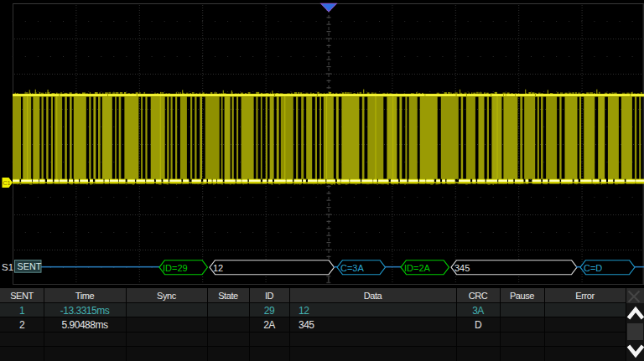 The width and height of the screenshot is (644, 361). I want to click on svg-text: ID=29, so click(175, 268).